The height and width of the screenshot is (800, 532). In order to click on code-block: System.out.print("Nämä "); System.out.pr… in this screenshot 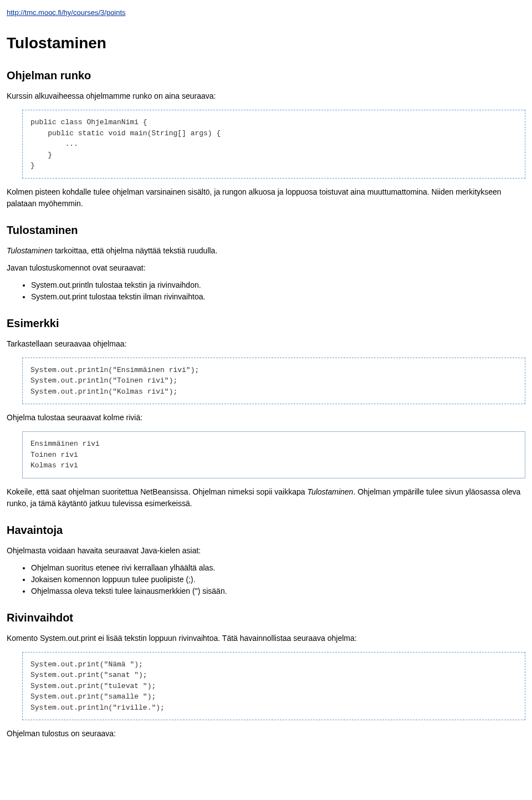, I will do `click(274, 686)`.